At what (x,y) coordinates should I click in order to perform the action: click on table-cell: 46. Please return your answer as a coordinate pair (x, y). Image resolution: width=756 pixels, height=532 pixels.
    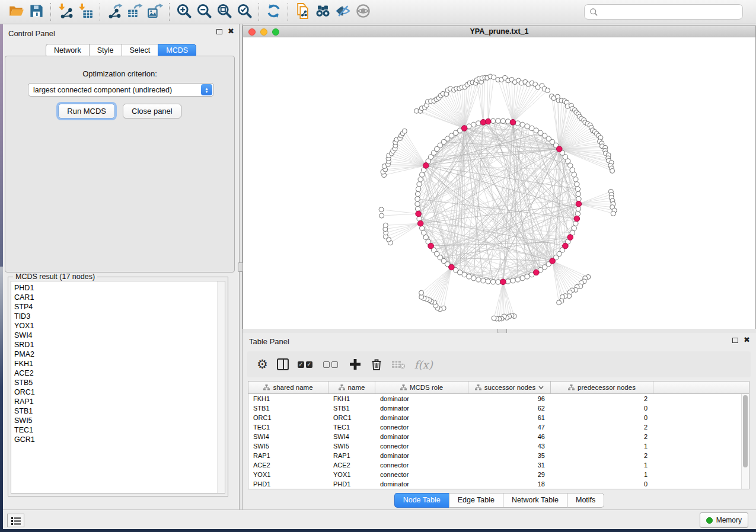
    Looking at the image, I should click on (510, 437).